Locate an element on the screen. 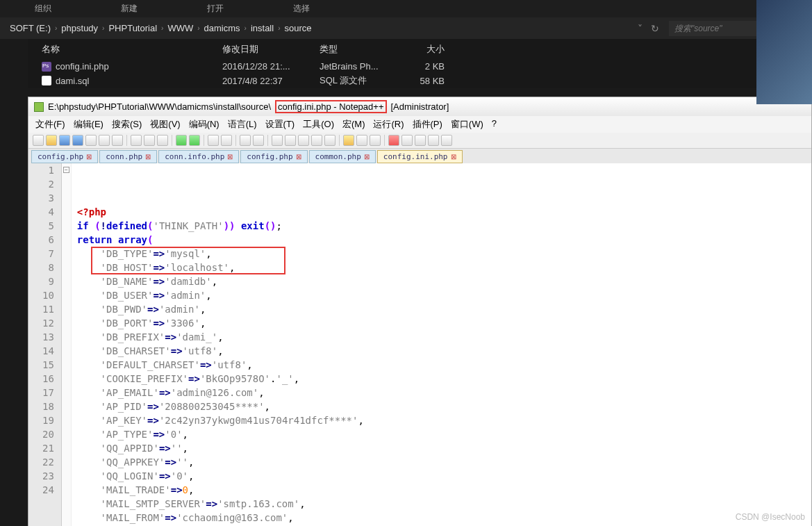  sync-h-icon is located at coordinates (290, 140).